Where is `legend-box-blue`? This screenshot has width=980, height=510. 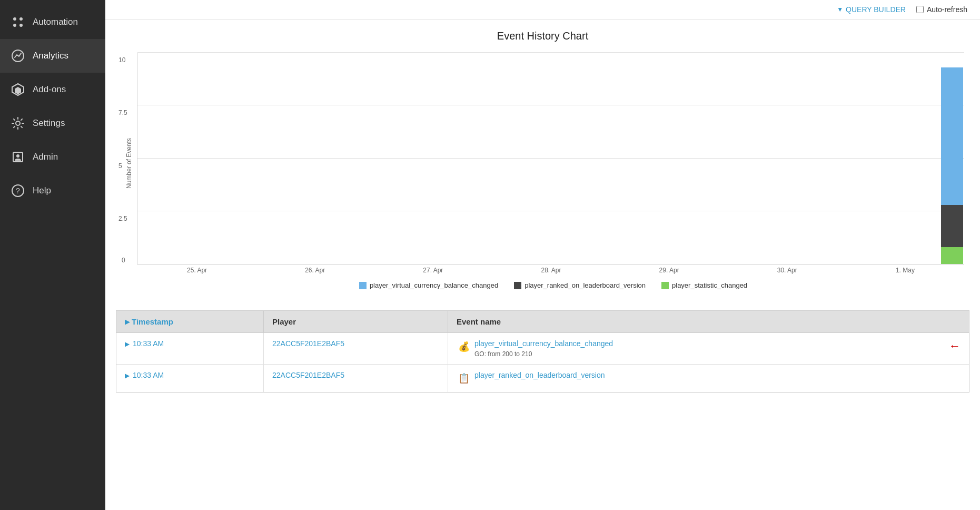 legend-box-blue is located at coordinates (363, 286).